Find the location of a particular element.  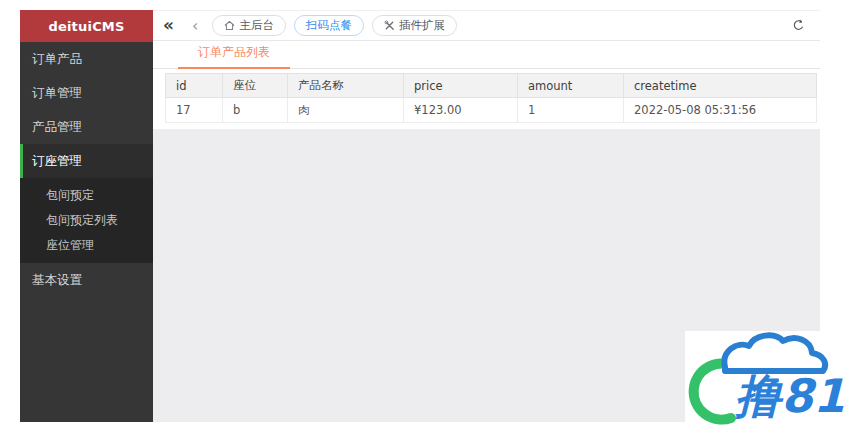

table-row: 17 b 肉 ¥123.00 1 2022-05-08 05:31:56 is located at coordinates (492, 110).